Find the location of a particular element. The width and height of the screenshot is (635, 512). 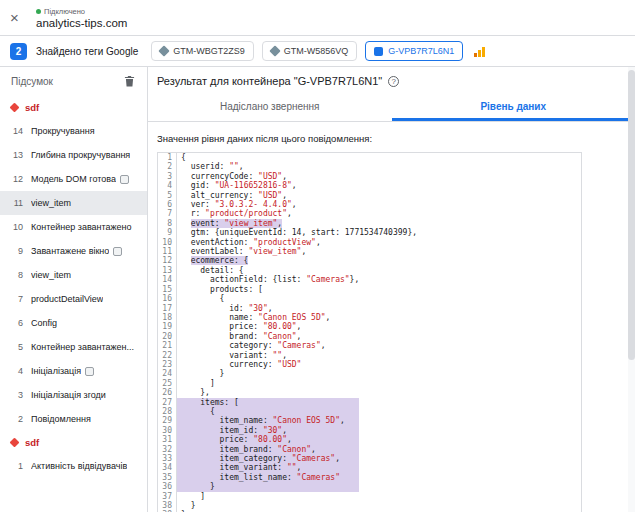

container-result-title: Результат для контейнера "G-VPB7R7L6N1" is located at coordinates (270, 81).